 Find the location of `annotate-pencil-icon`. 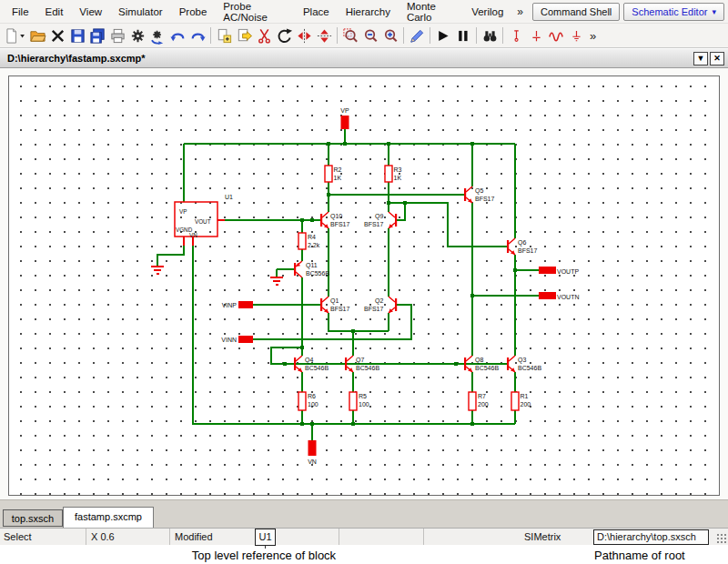

annotate-pencil-icon is located at coordinates (417, 35).